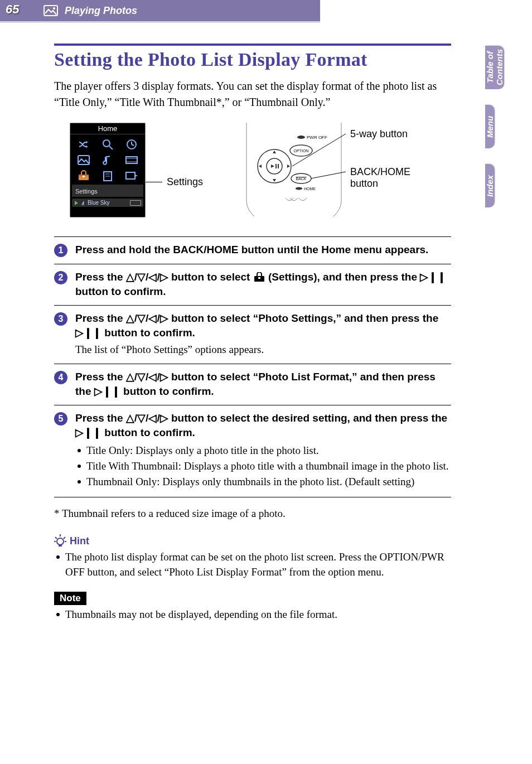 This screenshot has width=532, height=764. What do you see at coordinates (108, 170) in the screenshot?
I see `home-screen: Home Settings` at bounding box center [108, 170].